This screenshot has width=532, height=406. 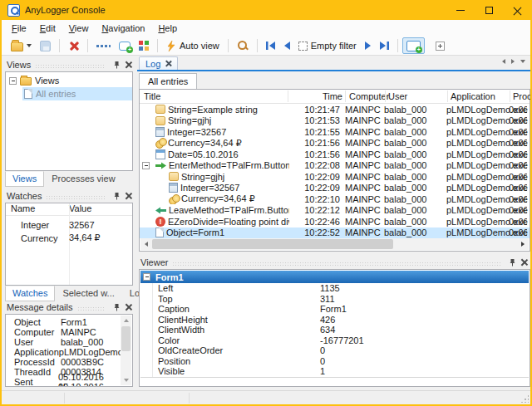 I want to click on log-row: Date=05.10.2016 10:21:56 MAINPC balab_00…, so click(x=334, y=154).